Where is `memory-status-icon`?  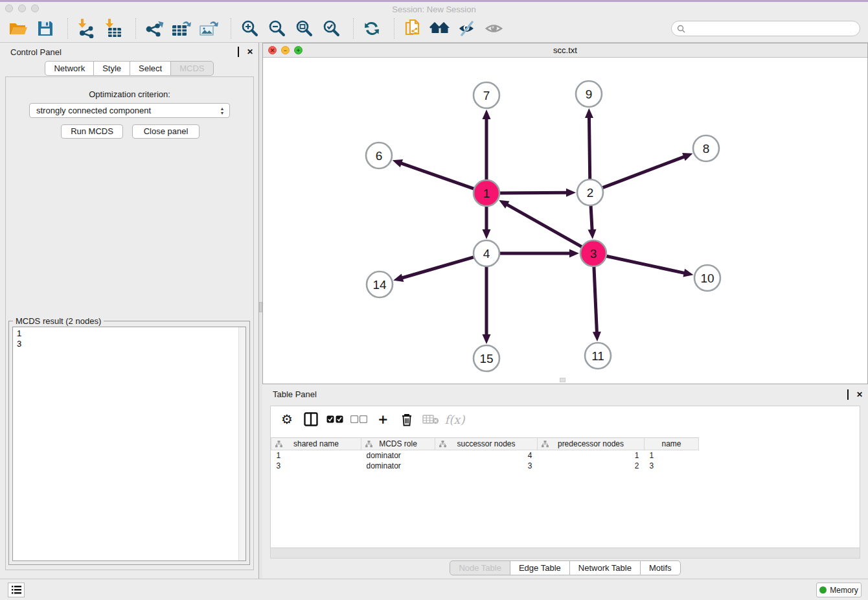
memory-status-icon is located at coordinates (823, 590).